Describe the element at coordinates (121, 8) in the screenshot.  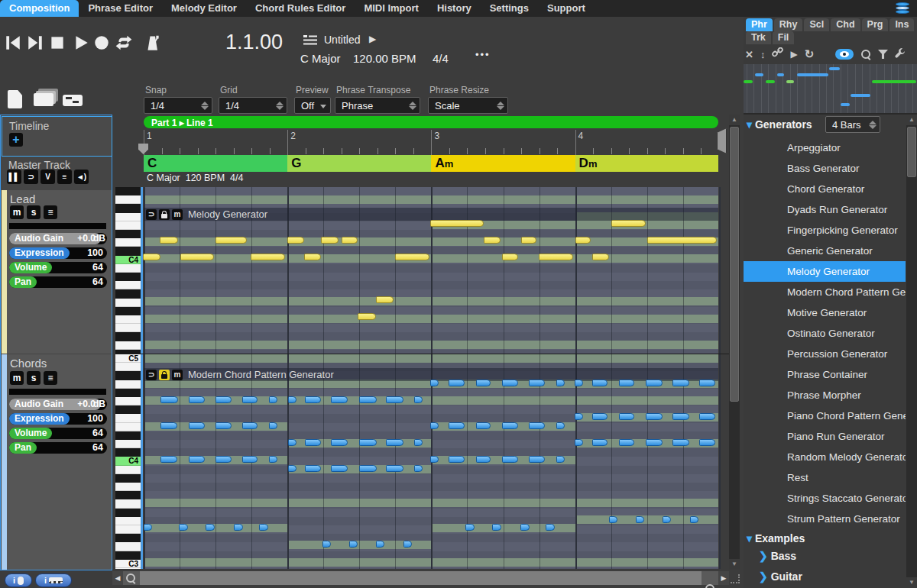
I see `menu-tab-phrase-editor: Phrase Editor` at that location.